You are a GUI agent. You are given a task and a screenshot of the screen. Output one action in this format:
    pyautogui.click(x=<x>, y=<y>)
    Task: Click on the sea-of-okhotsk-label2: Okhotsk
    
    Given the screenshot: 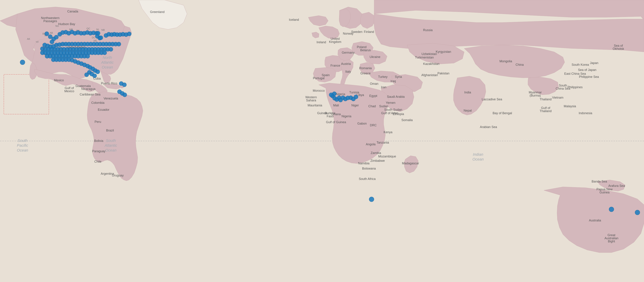 What is the action you would take?
    pyautogui.click(x=618, y=49)
    